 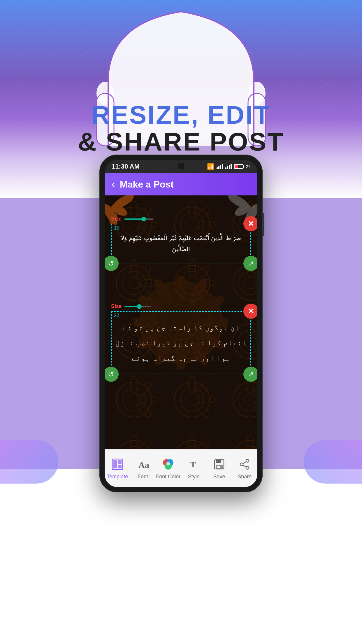 What do you see at coordinates (181, 343) in the screenshot?
I see `urdu-text-2: ان لوگوں کا راستہ جن پر تو نے انعام کیا …` at bounding box center [181, 343].